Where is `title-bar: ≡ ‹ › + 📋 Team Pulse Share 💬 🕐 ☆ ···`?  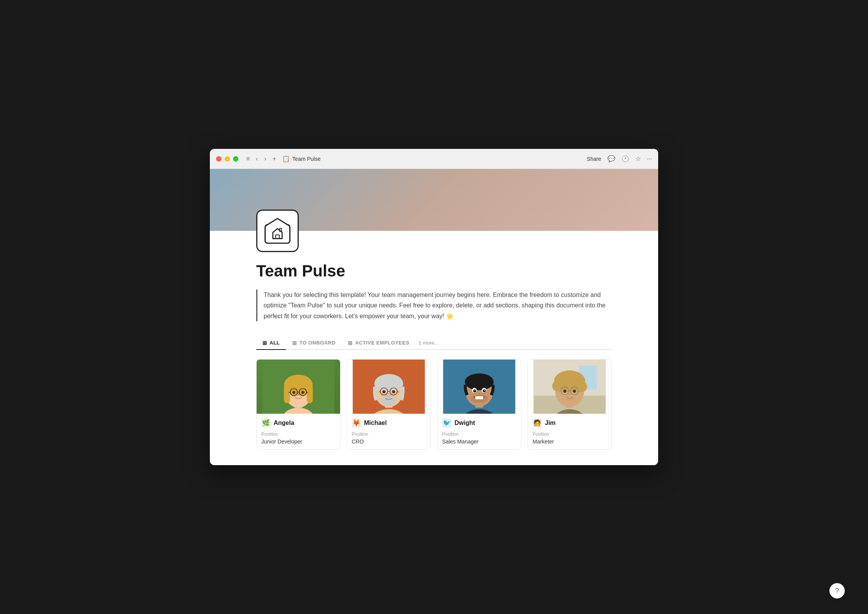
title-bar: ≡ ‹ › + 📋 Team Pulse Share 💬 🕐 ☆ ··· is located at coordinates (434, 159).